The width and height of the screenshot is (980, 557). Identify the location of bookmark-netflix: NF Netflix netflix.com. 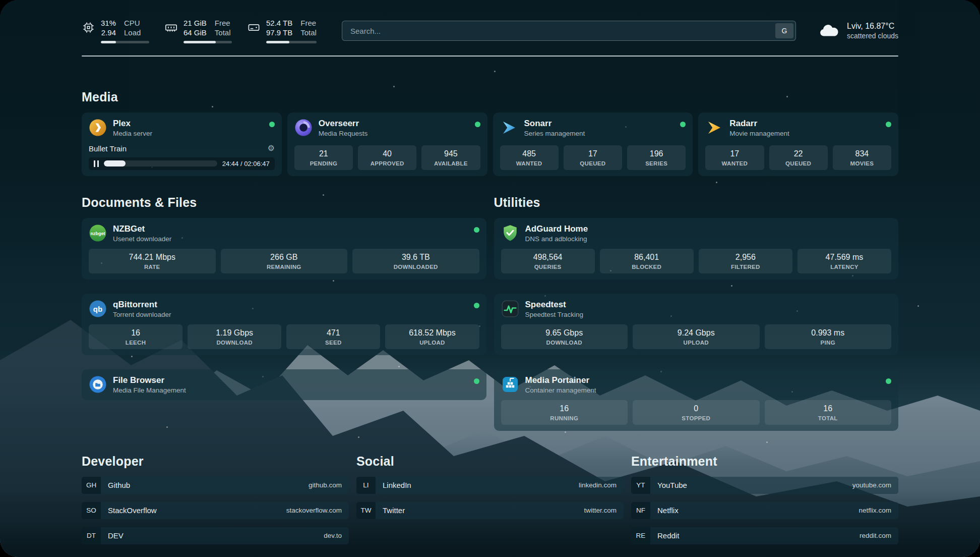
(765, 511).